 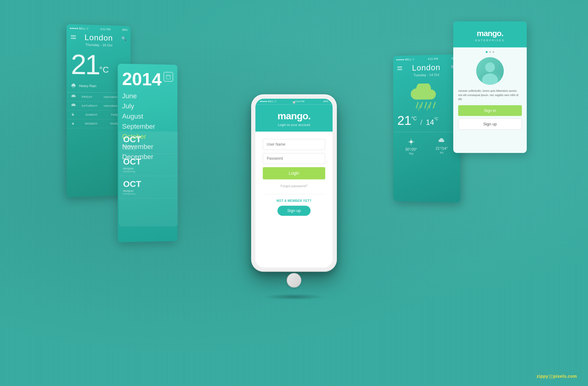 What do you see at coordinates (294, 280) in the screenshot?
I see `phone-home-button` at bounding box center [294, 280].